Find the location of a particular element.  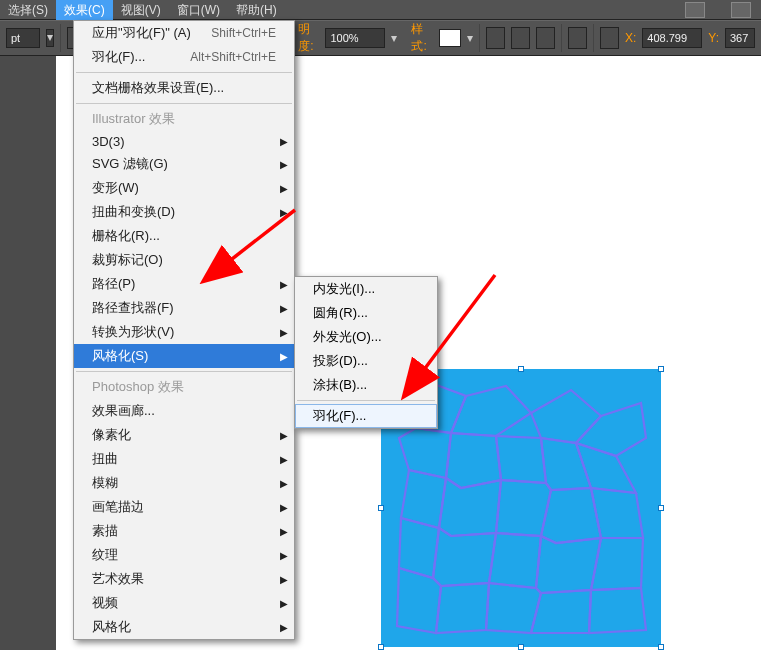

submenu-item-3: 投影(D)... is located at coordinates (366, 361).